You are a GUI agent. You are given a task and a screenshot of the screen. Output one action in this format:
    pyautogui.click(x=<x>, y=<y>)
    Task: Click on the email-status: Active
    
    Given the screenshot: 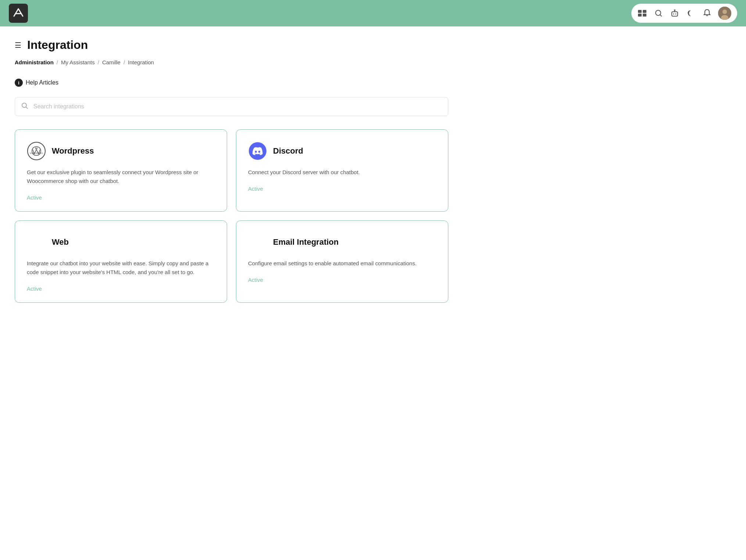 What is the action you would take?
    pyautogui.click(x=256, y=280)
    